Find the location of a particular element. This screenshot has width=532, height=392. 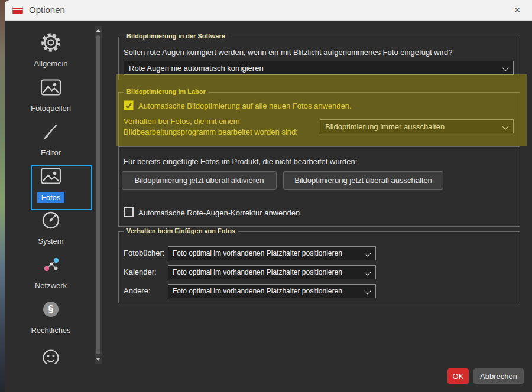

sidebar-item-label: Fotos is located at coordinates (51, 198).